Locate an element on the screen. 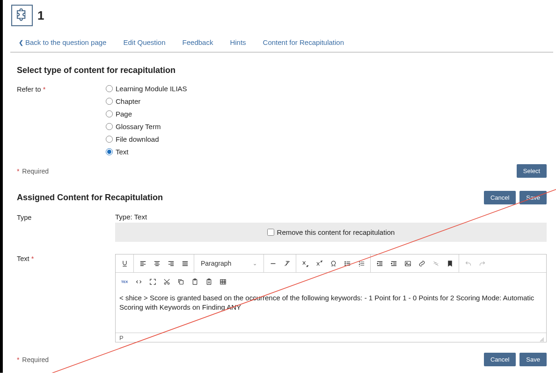 This screenshot has height=392, width=556. tab-back-label: Back to the question page is located at coordinates (66, 42).